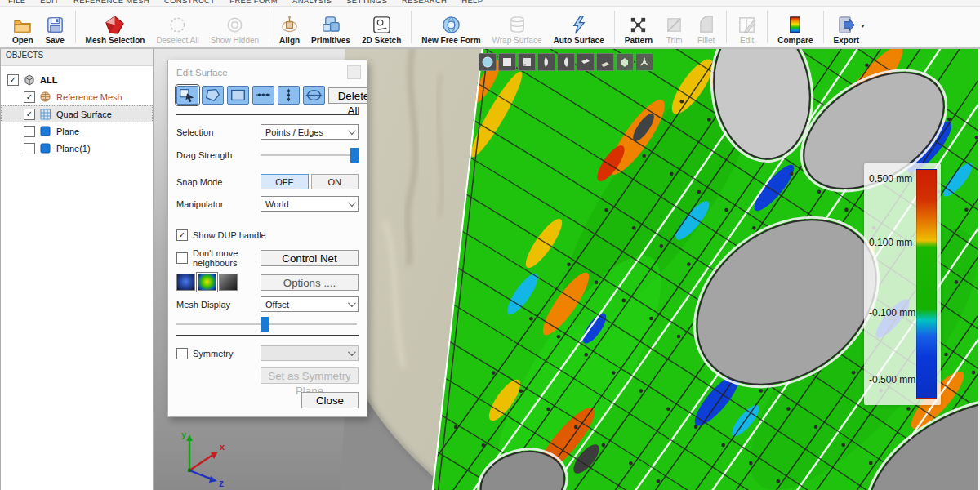 This screenshot has height=490, width=980. I want to click on mesh-display-slider, so click(266, 324).